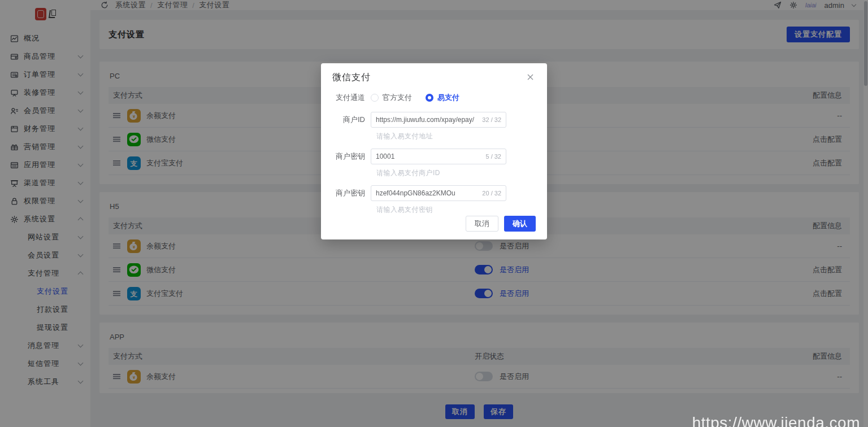  I want to click on close-icon, so click(530, 77).